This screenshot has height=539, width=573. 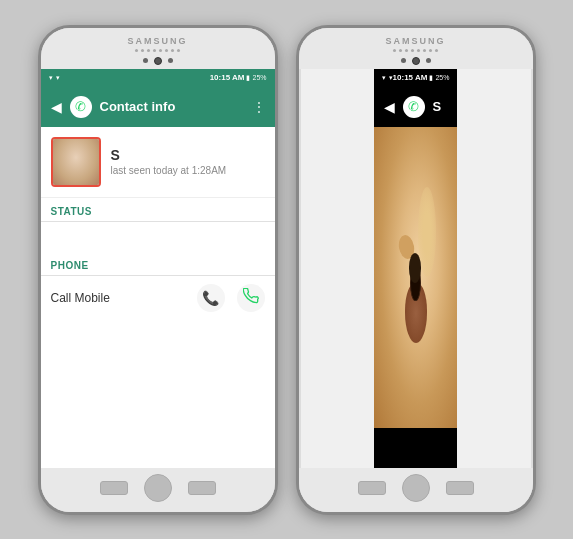 What do you see at coordinates (442, 78) in the screenshot?
I see `battery-percent-right: 25%` at bounding box center [442, 78].